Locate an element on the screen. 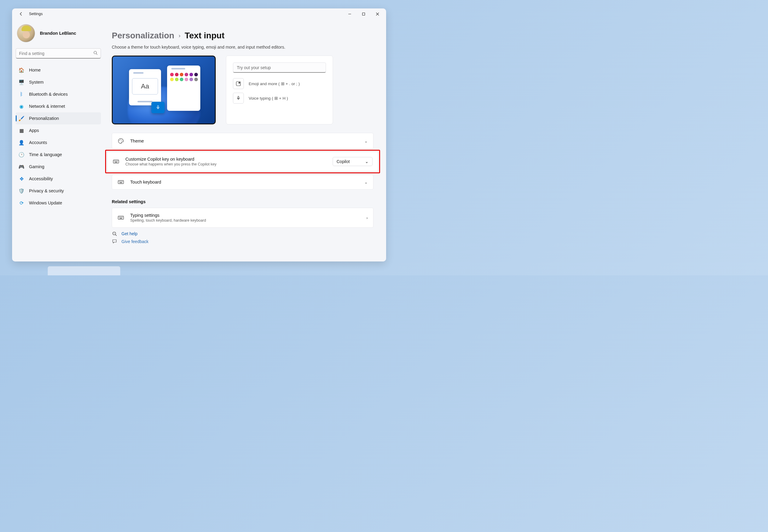 Image resolution: width=768 pixels, height=532 pixels. maximize-button is located at coordinates (363, 14).